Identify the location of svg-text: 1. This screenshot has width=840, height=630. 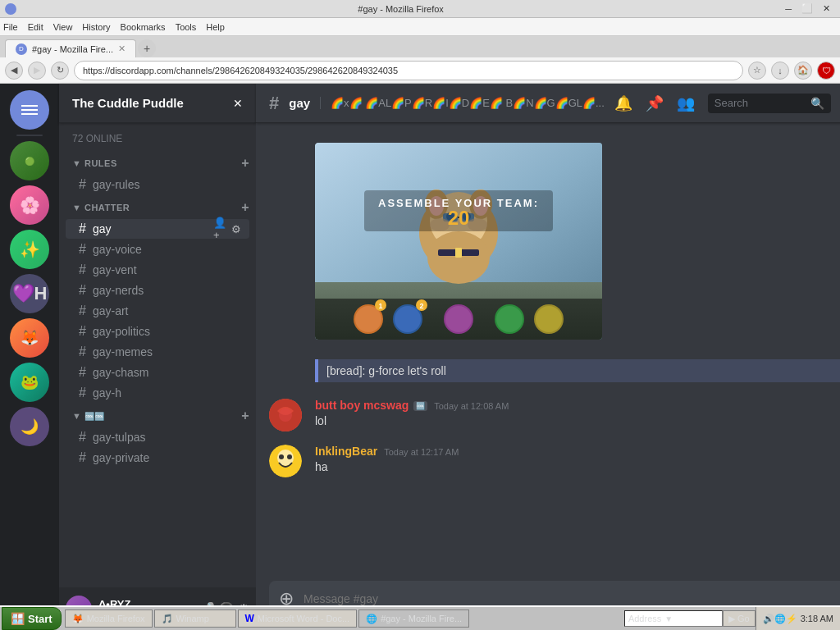
(381, 306).